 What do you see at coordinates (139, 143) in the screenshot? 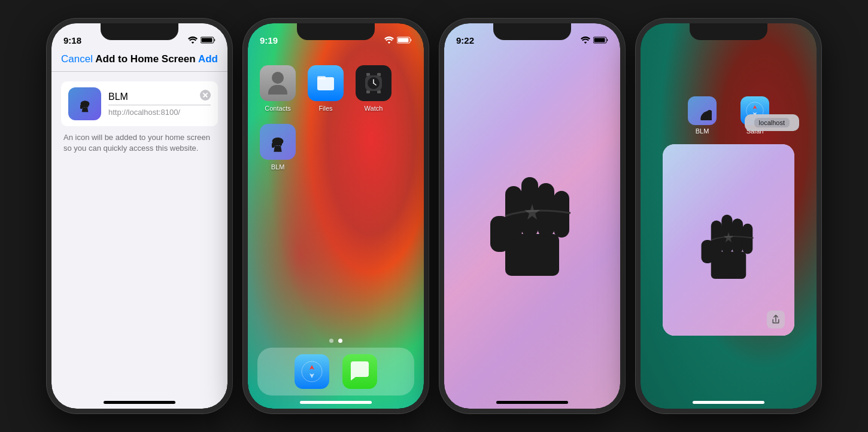
I see `add-home-description: An icon will be added to your home scree…` at bounding box center [139, 143].